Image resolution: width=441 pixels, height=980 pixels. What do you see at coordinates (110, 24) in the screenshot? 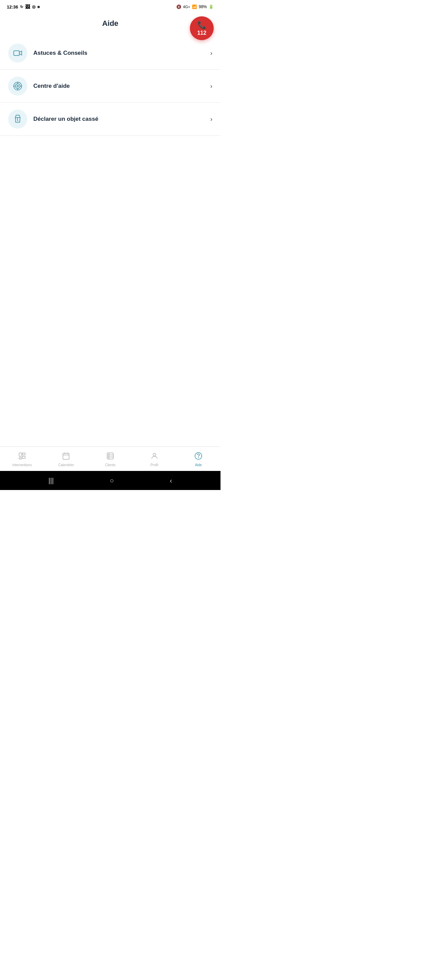
I see `page-title: Aide` at bounding box center [110, 24].